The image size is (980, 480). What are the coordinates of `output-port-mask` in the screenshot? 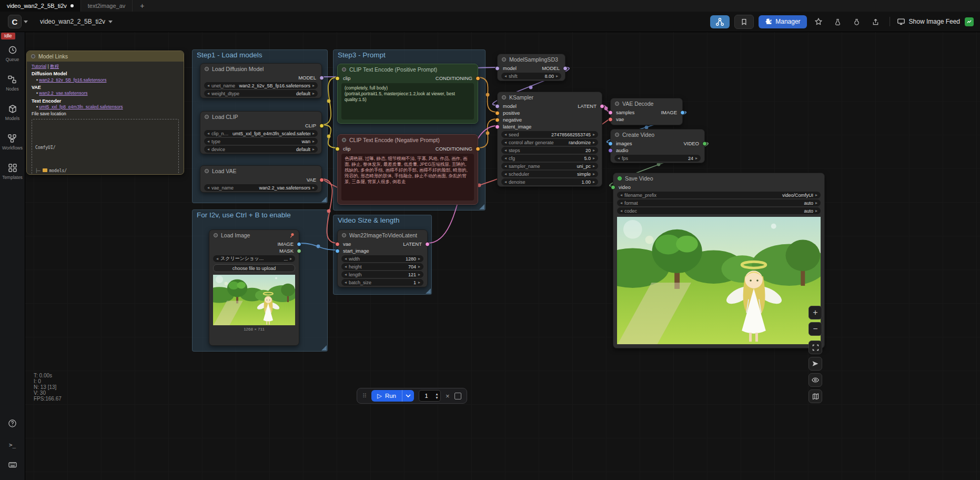 It's located at (299, 251).